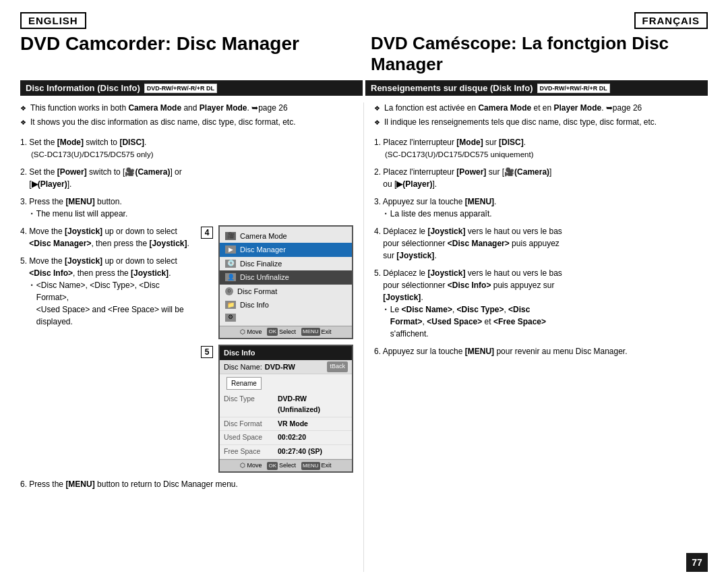 The image size is (728, 584). I want to click on section-header-en: Disc Information (Disc Info) DVD-RW/+RW/…, so click(191, 88).